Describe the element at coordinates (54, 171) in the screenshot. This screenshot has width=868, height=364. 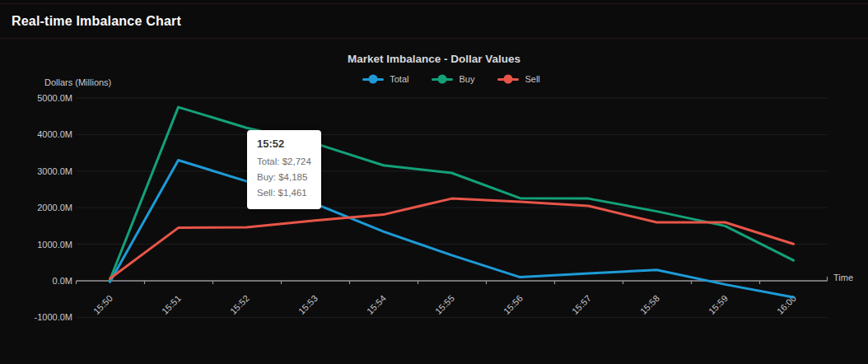
I see `y-tick-label: 3000.0M` at that location.